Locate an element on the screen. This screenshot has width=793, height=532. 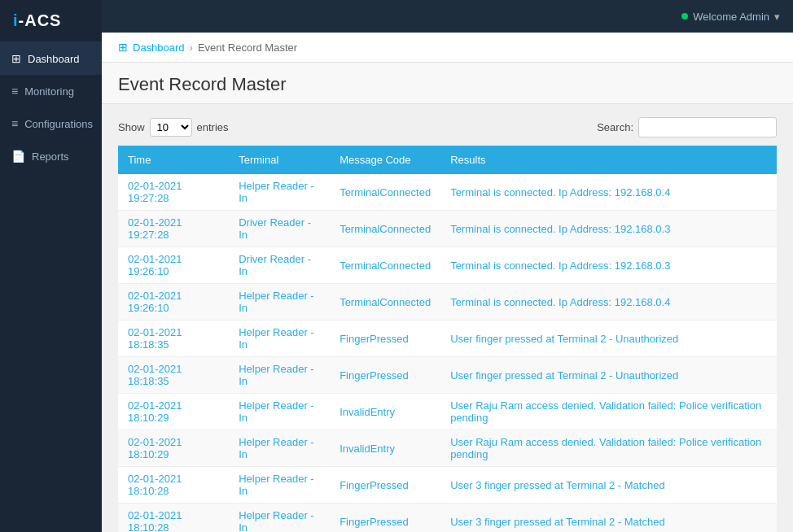
sidebar-item-monitoring: ≡ Monitoring is located at coordinates (50, 91).